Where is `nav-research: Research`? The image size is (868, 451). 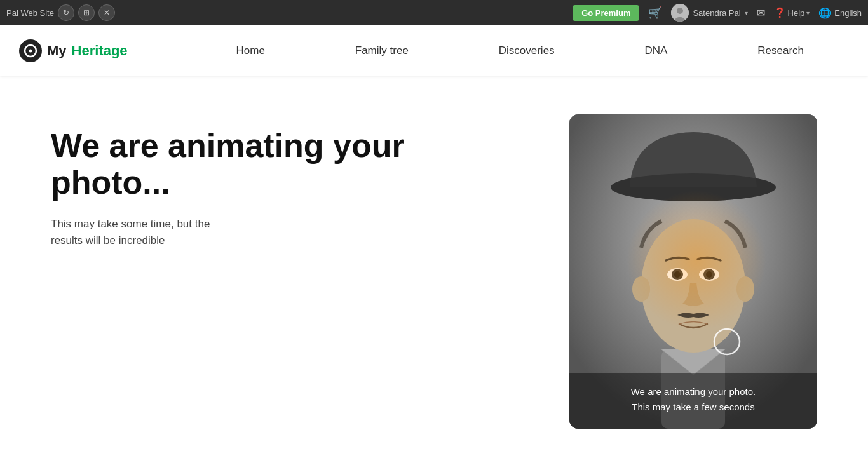 nav-research: Research is located at coordinates (780, 51).